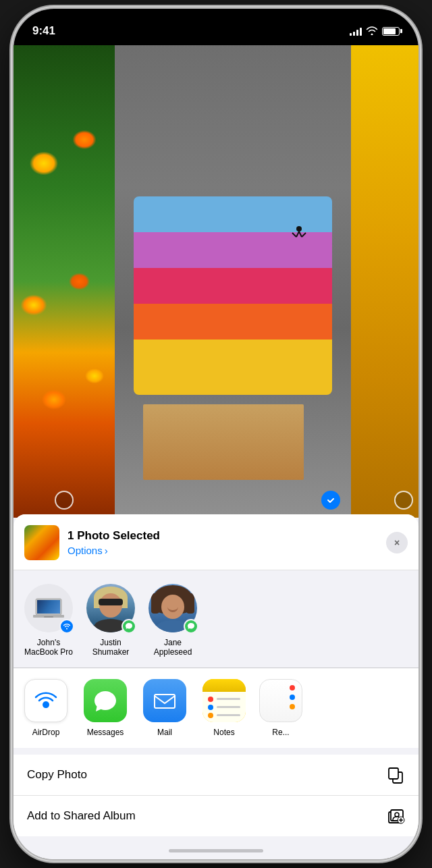  Describe the element at coordinates (111, 647) in the screenshot. I see `justin-contact-name: JustinShumaker` at that location.